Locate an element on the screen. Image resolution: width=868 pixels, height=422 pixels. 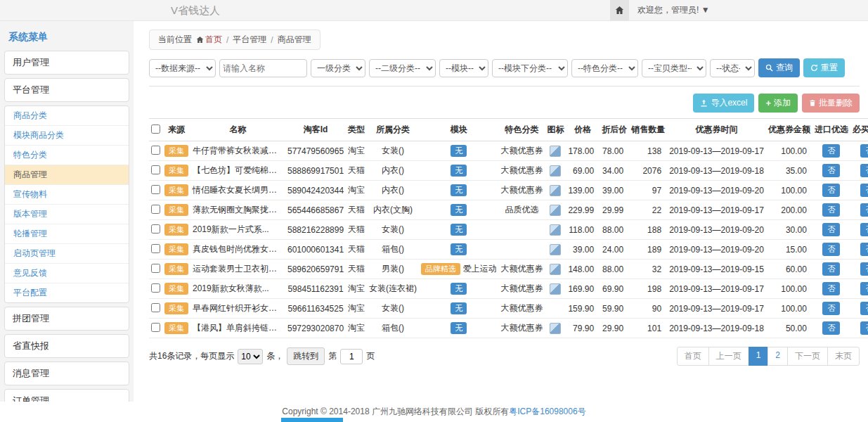
sidebar-item-goods-mgmt: 商品管理 is located at coordinates (67, 175).